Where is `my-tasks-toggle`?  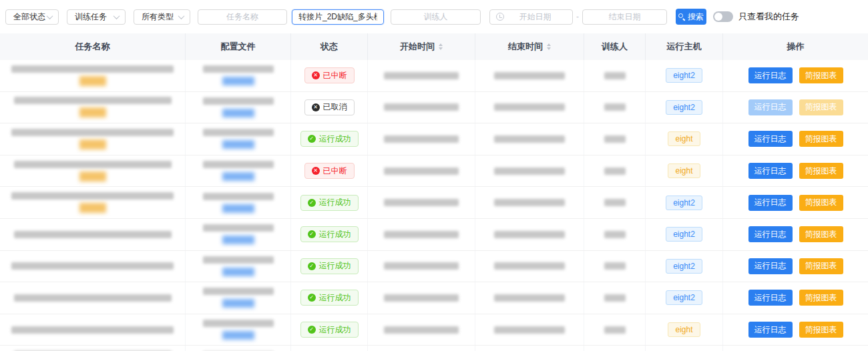
my-tasks-toggle is located at coordinates (723, 17).